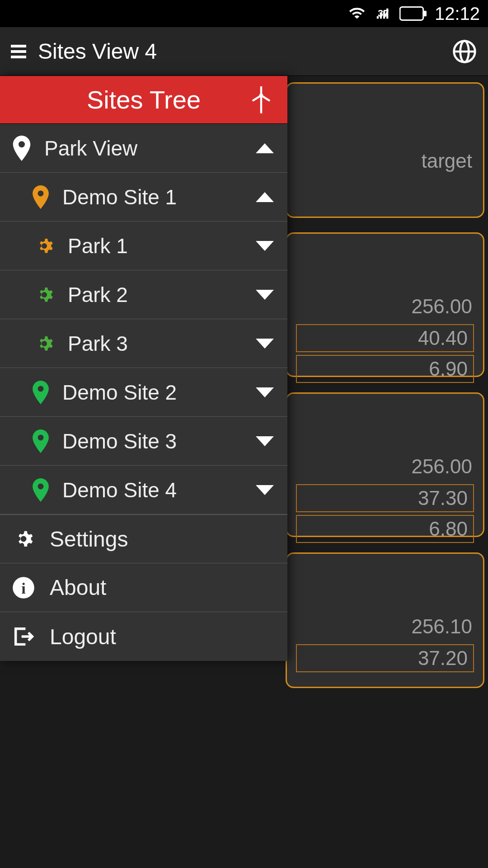 The image size is (488, 868). Describe the element at coordinates (144, 148) in the screenshot. I see `tree-item-park-view: Park View` at that location.